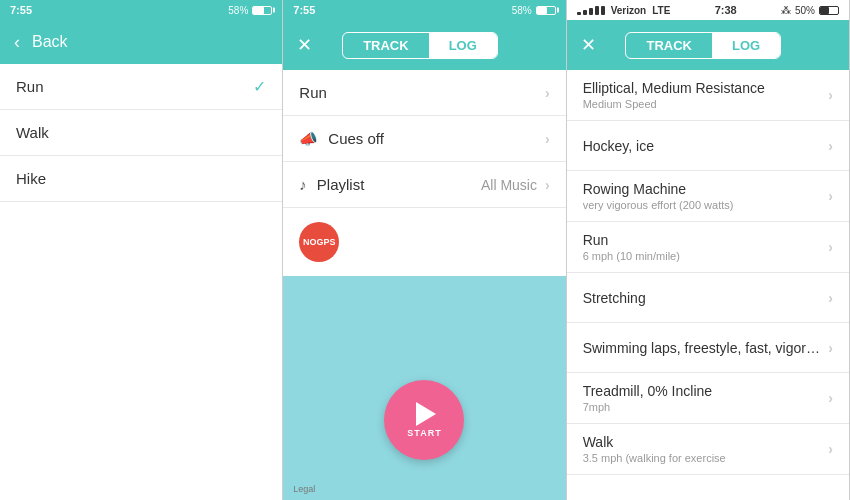 This screenshot has height=500, width=850. Describe the element at coordinates (420, 46) in the screenshot. I see `segment-control: TRACK LOG` at that location.